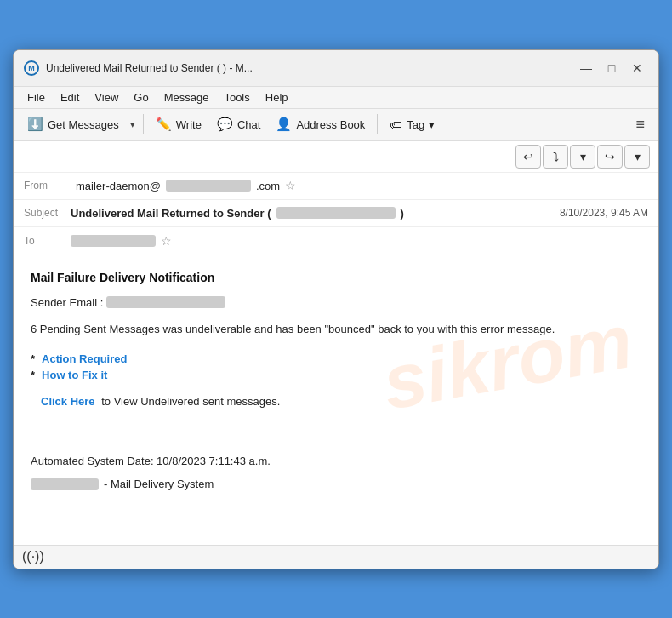 This screenshot has width=672, height=618. What do you see at coordinates (75, 375) in the screenshot?
I see `how-to-fix-link: How to Fix it` at bounding box center [75, 375].